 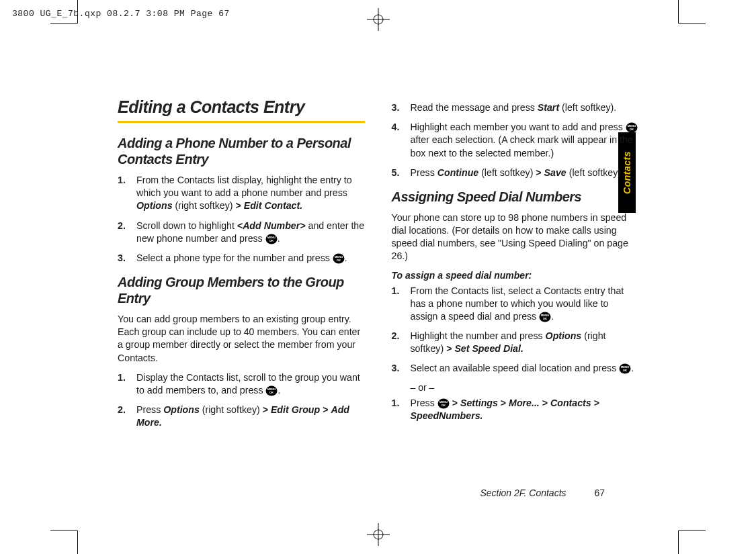 I want to click on group-step-2: Press Options (right softkey) > Edit Gro…, so click(x=241, y=416).